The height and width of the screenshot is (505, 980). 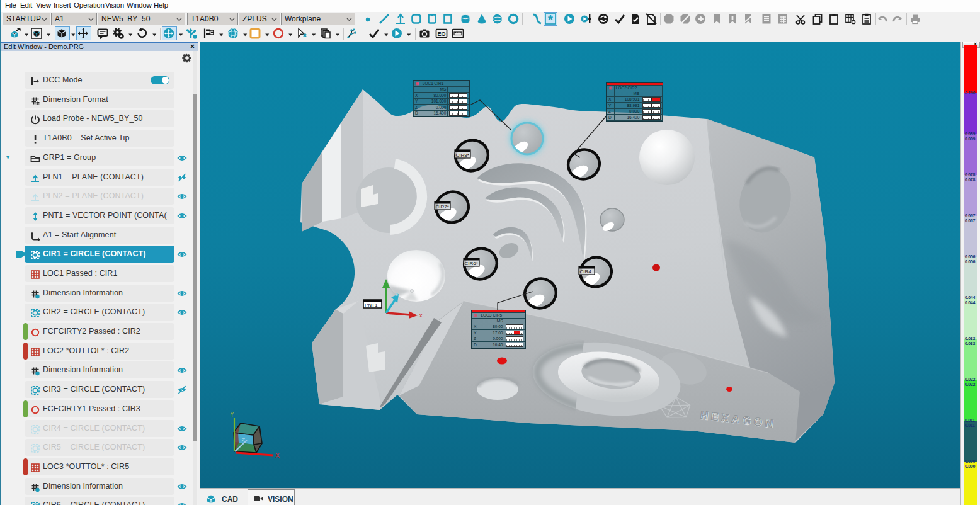 What do you see at coordinates (441, 34) in the screenshot?
I see `svg-text: EO` at bounding box center [441, 34].